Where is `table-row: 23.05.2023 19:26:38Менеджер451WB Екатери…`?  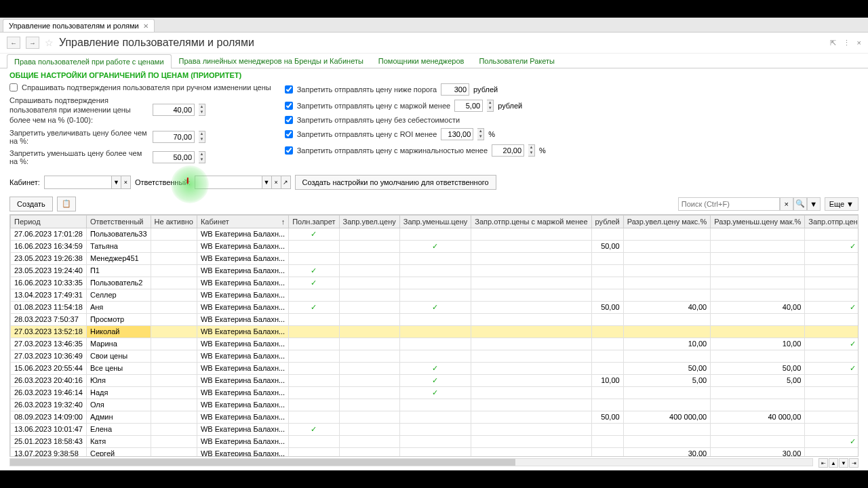 table-row: 23.05.2023 19:26:38Менеджер451WB Екатери… is located at coordinates (435, 258).